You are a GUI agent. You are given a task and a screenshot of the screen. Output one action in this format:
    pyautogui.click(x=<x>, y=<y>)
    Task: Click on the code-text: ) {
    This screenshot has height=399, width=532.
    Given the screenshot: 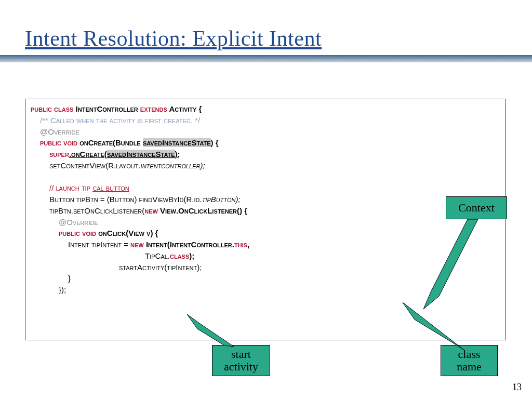 What is the action you would take?
    pyautogui.click(x=215, y=142)
    